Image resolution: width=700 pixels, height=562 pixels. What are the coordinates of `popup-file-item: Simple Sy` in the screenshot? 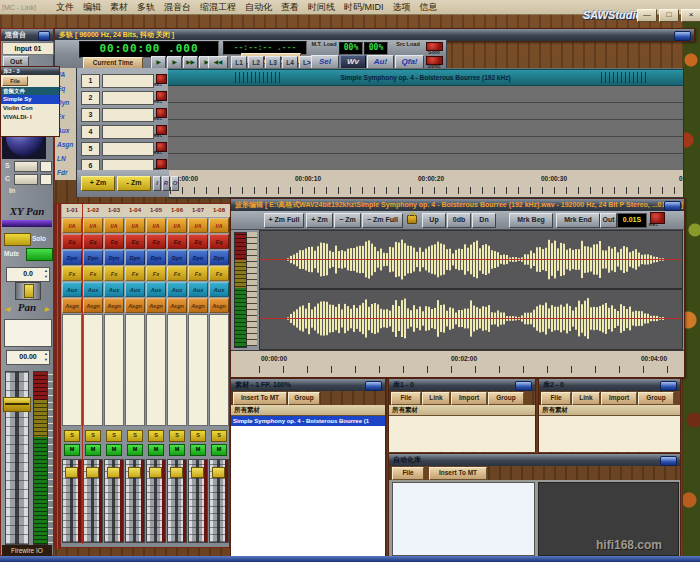 It's located at (30, 100).